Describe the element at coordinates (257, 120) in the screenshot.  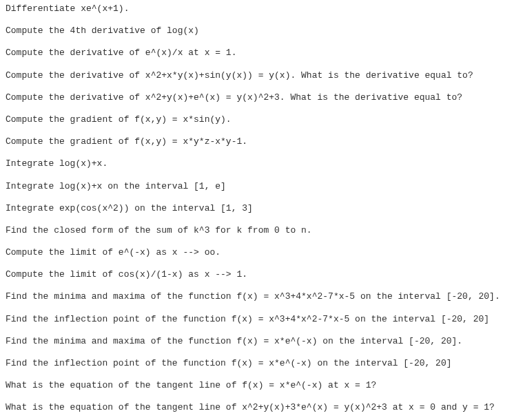
I see `problem-line: Compute the gradient of f(x,y) = x*sin(y…` at that location.